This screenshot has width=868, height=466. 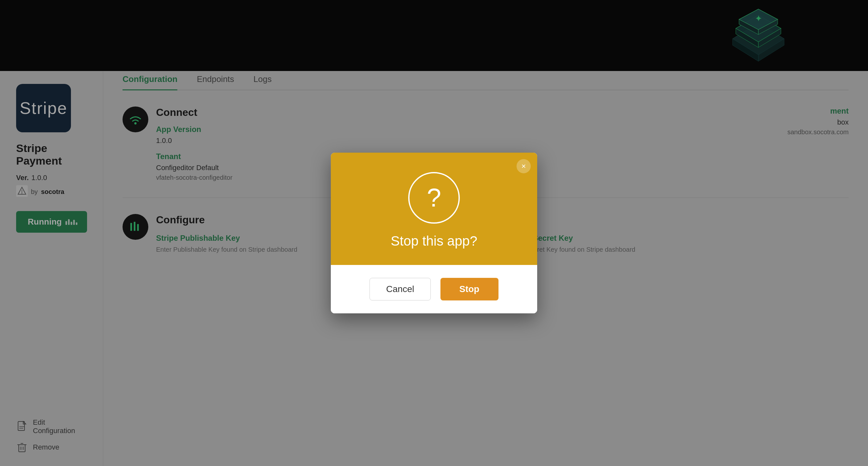 What do you see at coordinates (434, 209) in the screenshot?
I see `modal-header: × ? Stop this app?` at bounding box center [434, 209].